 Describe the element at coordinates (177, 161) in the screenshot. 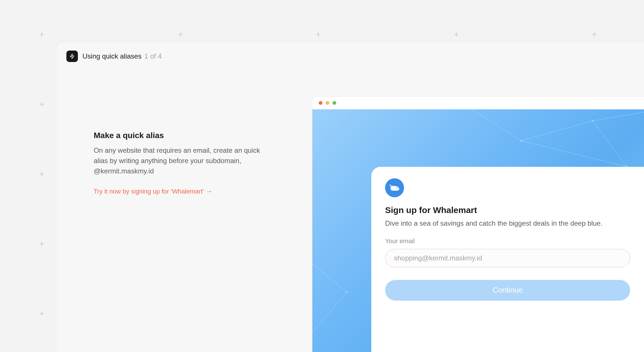

I see `intro-body: On any website that requires an email, c…` at that location.